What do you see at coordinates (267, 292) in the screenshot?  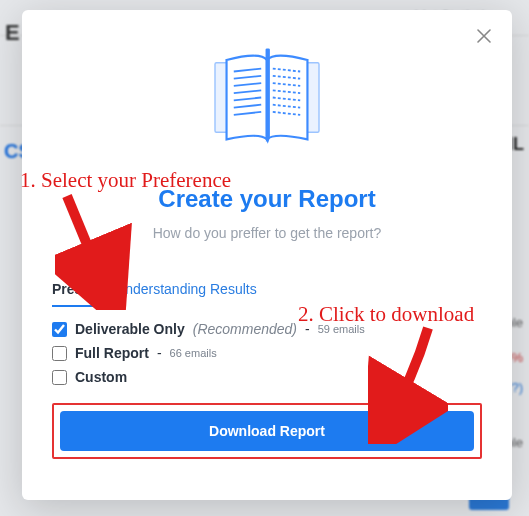 I see `presets-header: Presets - Understanding Results` at bounding box center [267, 292].